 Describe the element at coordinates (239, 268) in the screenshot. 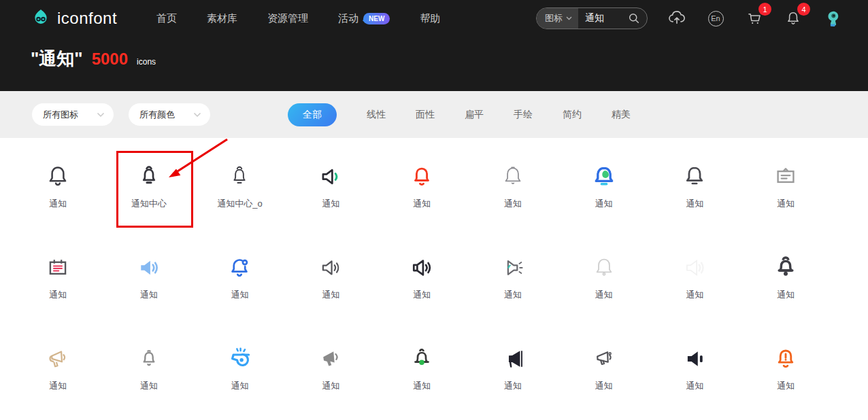

I see `bell-dot-blue-icon` at that location.